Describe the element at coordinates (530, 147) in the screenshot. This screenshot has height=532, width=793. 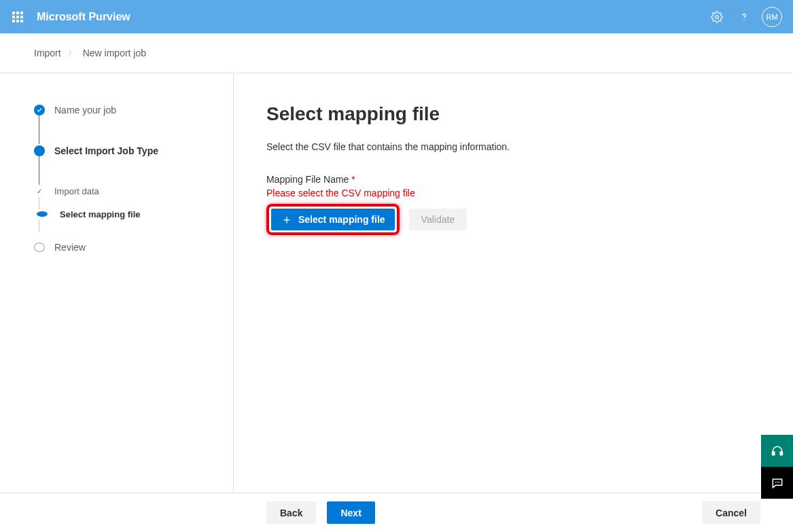
I see `page-description: Select the CSV file that contains the ma…` at that location.